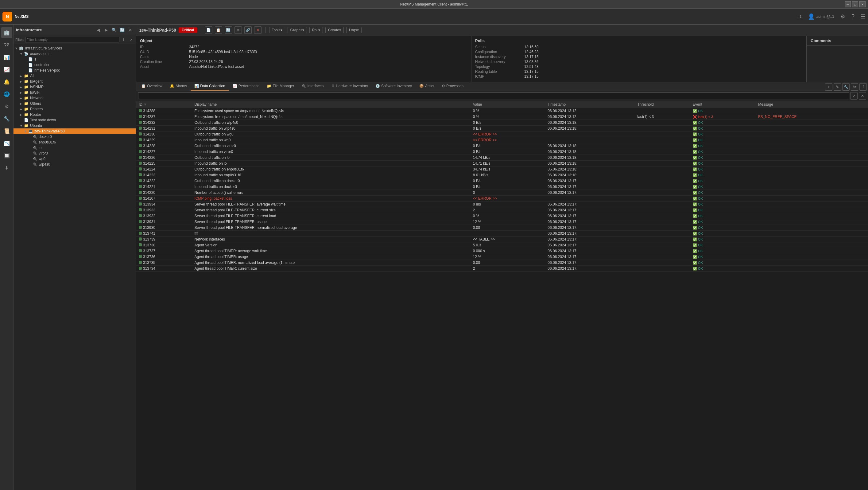 The width and height of the screenshot is (868, 490). What do you see at coordinates (75, 142) in the screenshot?
I see `sidebar-item-enp0s31f6: 🔌 enp0s31f6` at bounding box center [75, 142].